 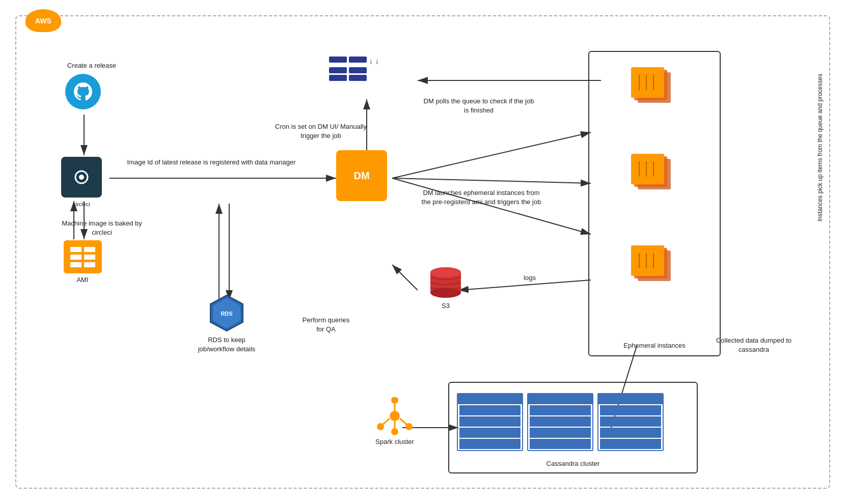 I want to click on dm-box: DM, so click(x=362, y=176).